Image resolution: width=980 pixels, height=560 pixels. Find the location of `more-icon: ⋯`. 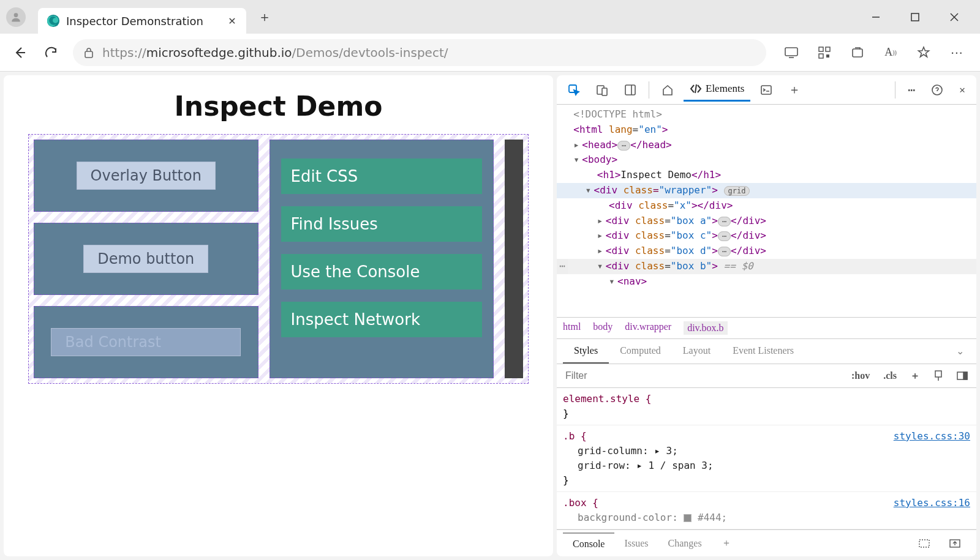

more-icon: ⋯ is located at coordinates (957, 53).